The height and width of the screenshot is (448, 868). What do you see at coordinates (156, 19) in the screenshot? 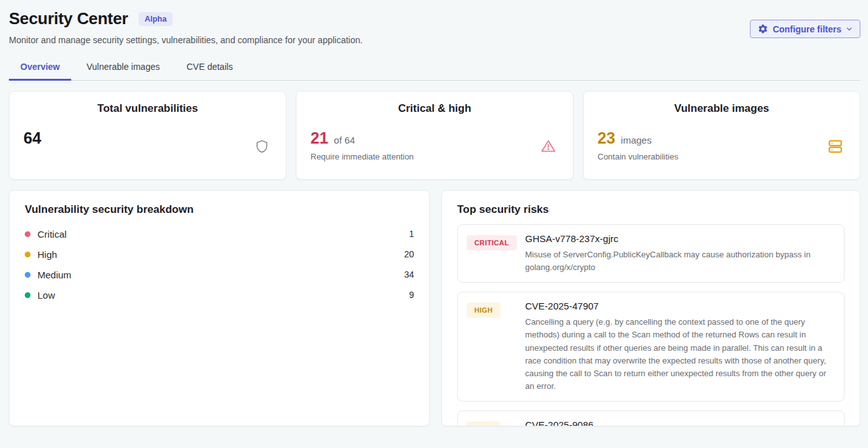
I see `alpha-badge: Alpha` at bounding box center [156, 19].